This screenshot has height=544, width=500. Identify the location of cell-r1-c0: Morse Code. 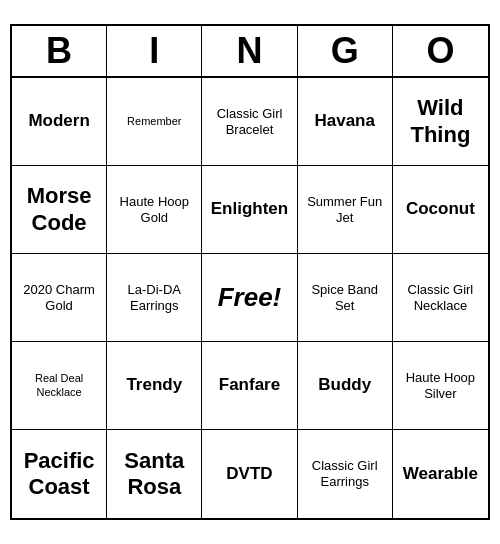
(60, 210).